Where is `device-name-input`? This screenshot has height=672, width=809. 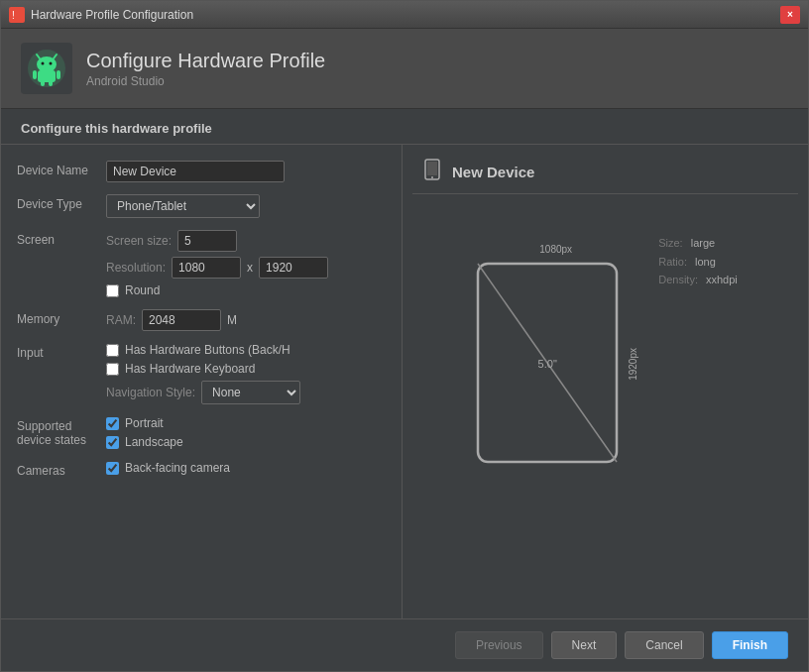 device-name-input is located at coordinates (195, 171).